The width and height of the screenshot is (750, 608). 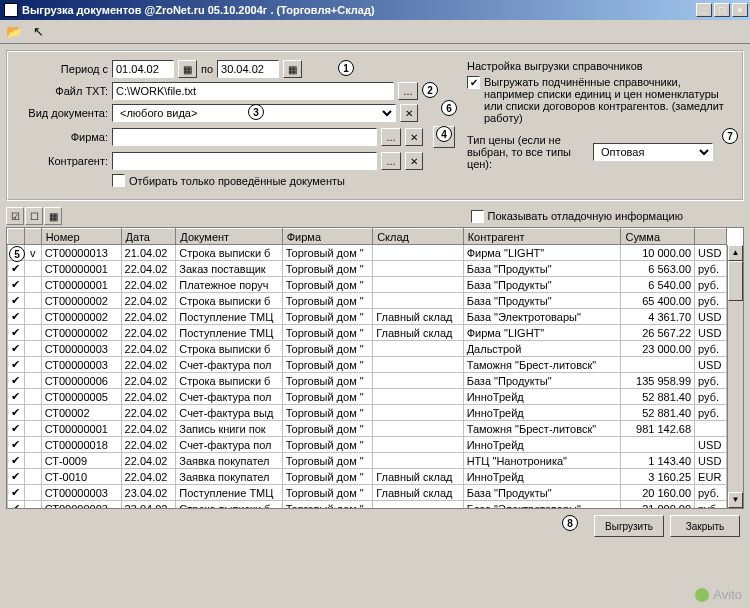 I want to click on file-input, so click(x=253, y=91).